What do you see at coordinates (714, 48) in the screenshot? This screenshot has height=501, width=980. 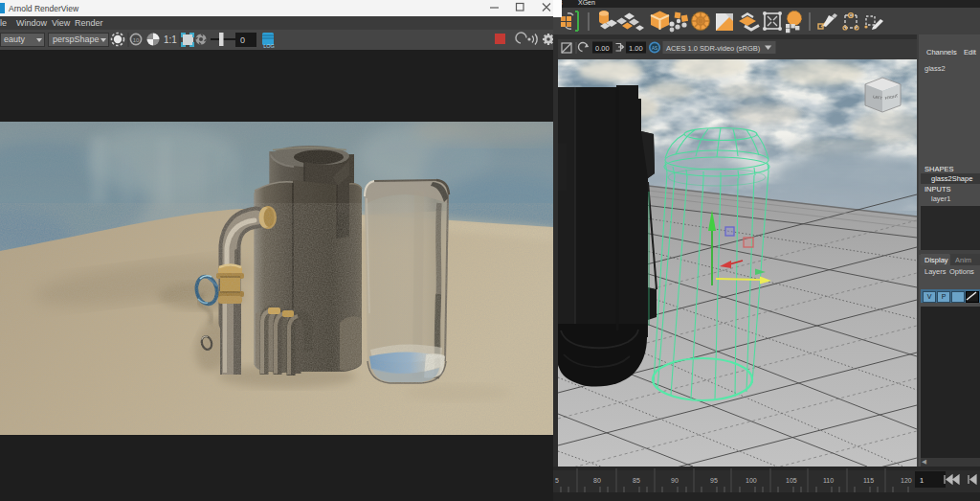 I see `svg-text: ACES 1.0 SDR-video (sRGB)` at bounding box center [714, 48].